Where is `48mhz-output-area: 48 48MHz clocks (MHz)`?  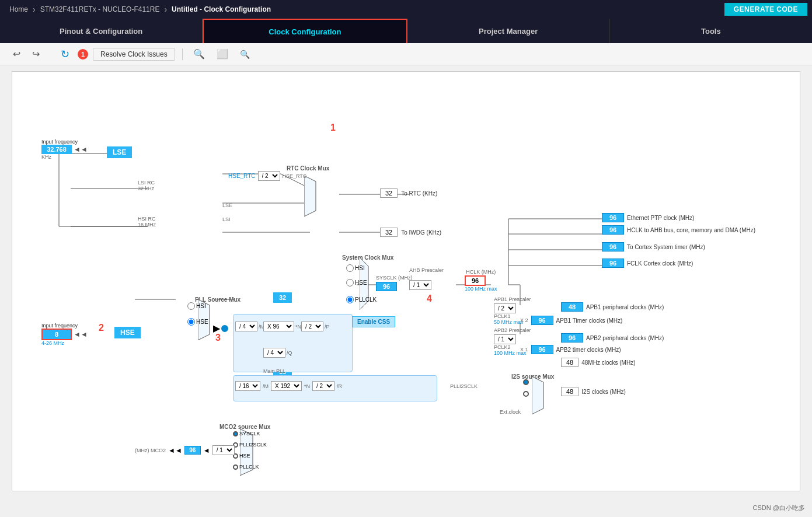
48mhz-output-area: 48 48MHz clocks (MHz) is located at coordinates (598, 362).